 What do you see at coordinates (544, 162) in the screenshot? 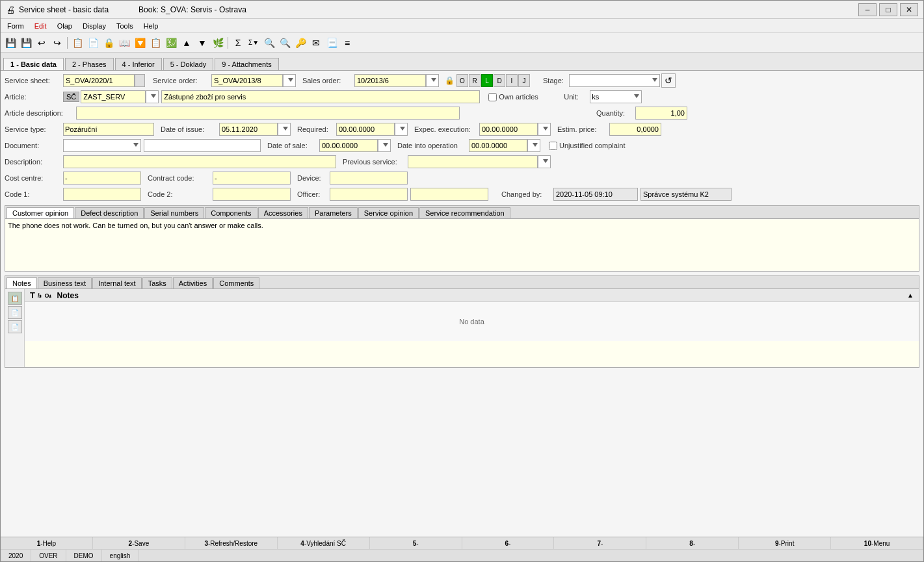
I see `previous-service-select` at bounding box center [544, 162].